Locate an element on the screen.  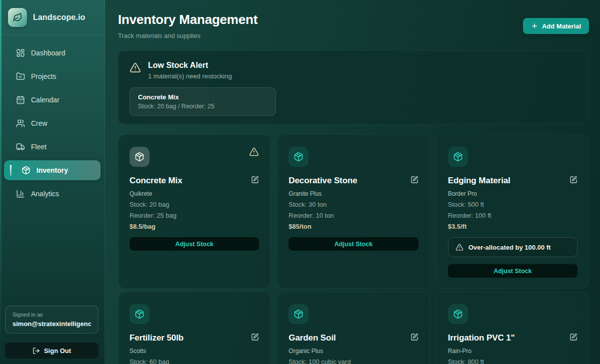
active-indicator is located at coordinates (11, 170).